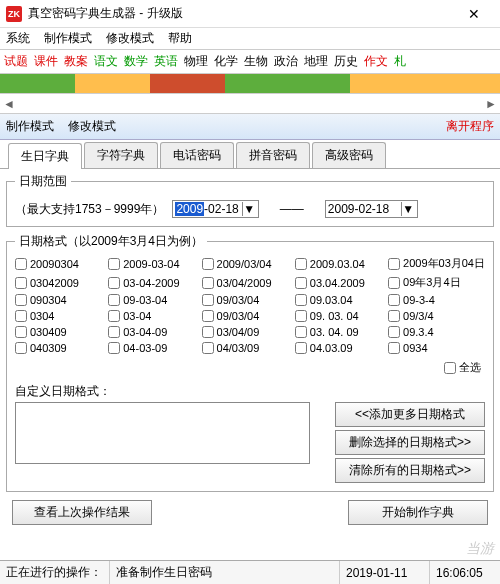  What do you see at coordinates (273, 155) in the screenshot?
I see `tab-3: 拼音密码` at bounding box center [273, 155].